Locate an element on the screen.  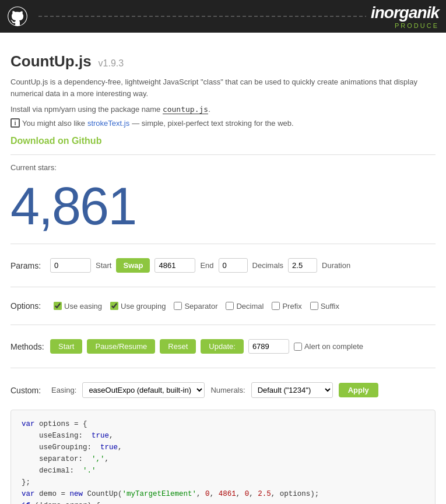
prefix-checkbox is located at coordinates (276, 306).